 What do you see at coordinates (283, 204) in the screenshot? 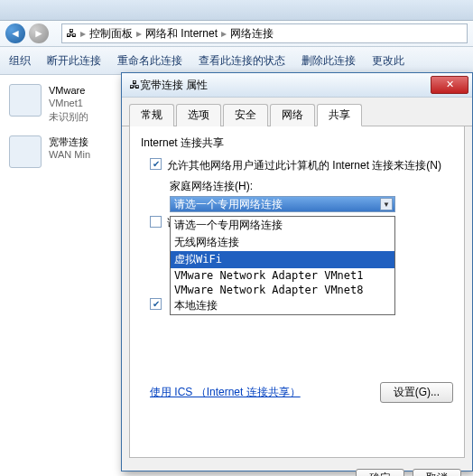
I see `home-network-combo: 请选一个专用网络连接 ▼` at bounding box center [283, 204].